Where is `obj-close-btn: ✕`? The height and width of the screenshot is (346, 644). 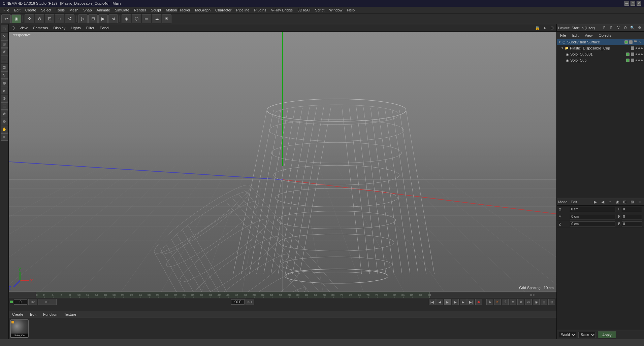
obj-close-btn: ✕ is located at coordinates (640, 42).